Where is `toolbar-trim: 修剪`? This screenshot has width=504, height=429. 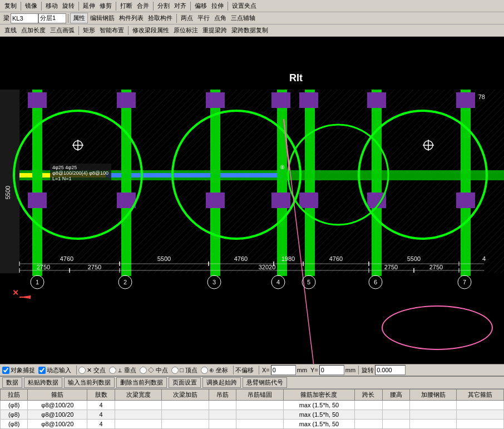 toolbar-trim: 修剪 is located at coordinates (106, 6).